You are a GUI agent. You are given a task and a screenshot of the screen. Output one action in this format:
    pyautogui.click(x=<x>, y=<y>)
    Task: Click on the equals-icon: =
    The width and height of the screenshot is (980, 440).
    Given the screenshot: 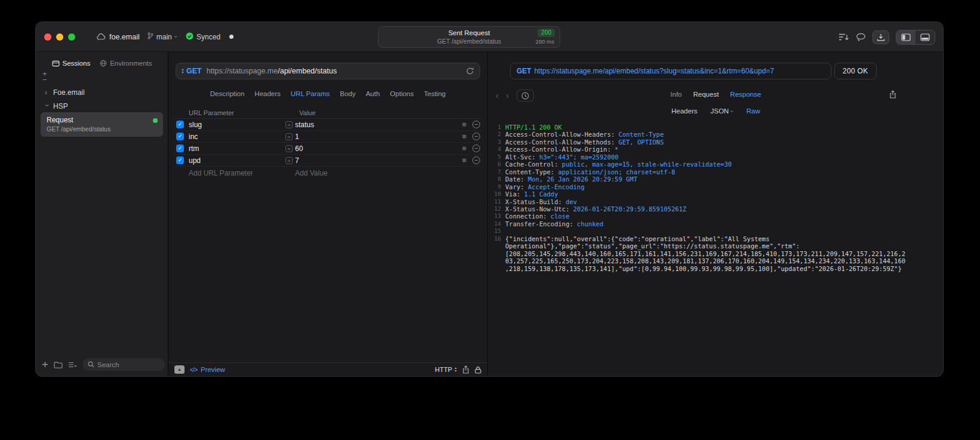 What is the action you would take?
    pyautogui.click(x=289, y=161)
    